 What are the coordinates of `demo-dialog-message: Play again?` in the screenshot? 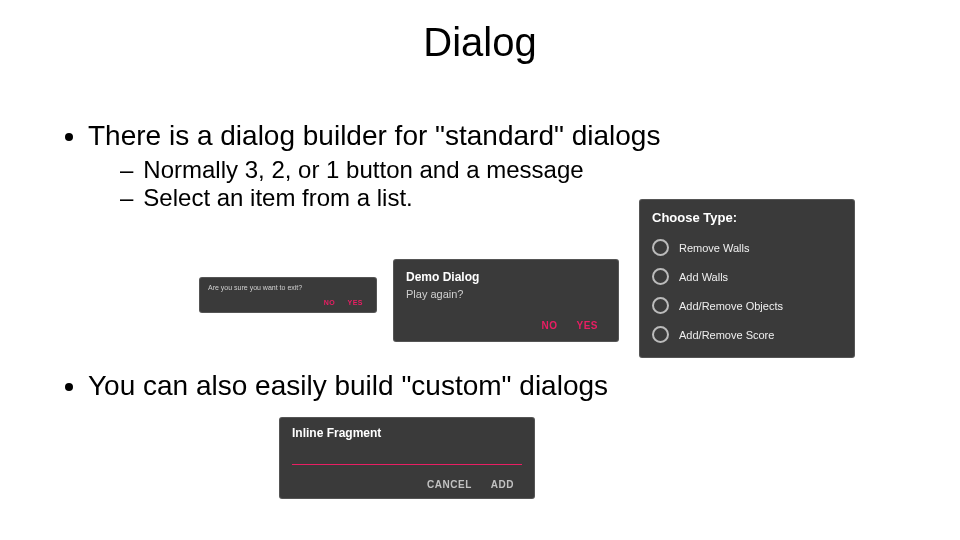 It's located at (506, 294).